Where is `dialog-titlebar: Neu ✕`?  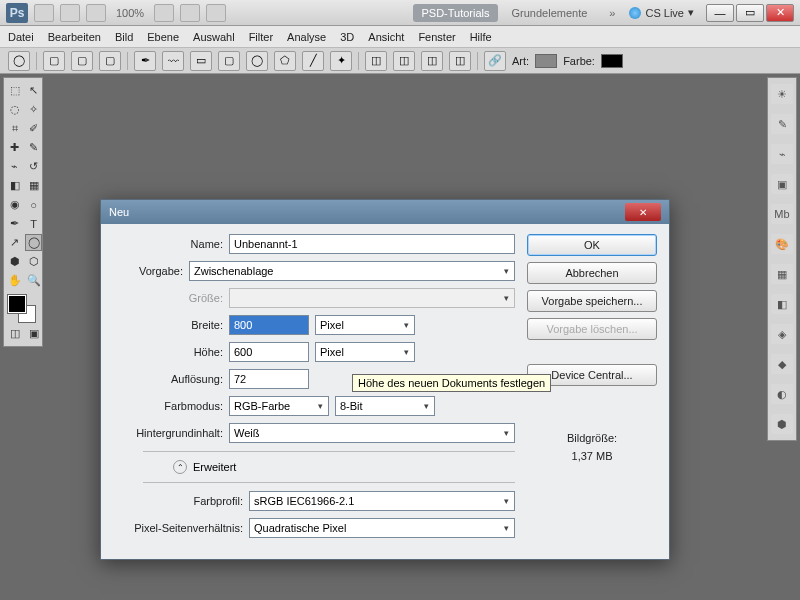
dialog-titlebar: Neu ✕ is located at coordinates (385, 212).